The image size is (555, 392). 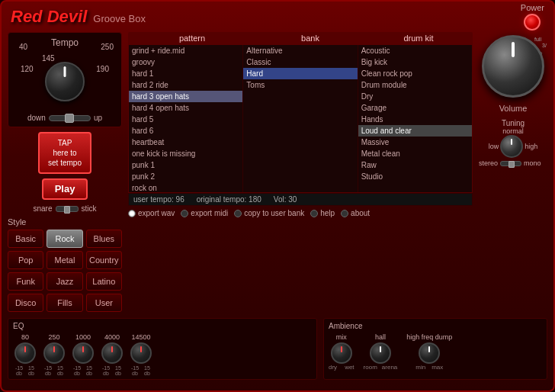 What do you see at coordinates (89, 209) in the screenshot?
I see `stick-label: stick` at bounding box center [89, 209].